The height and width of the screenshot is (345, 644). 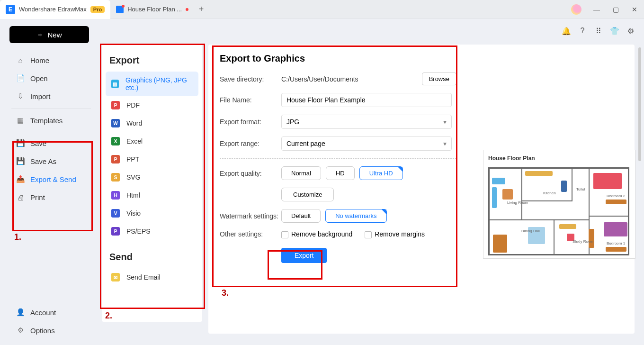 What do you see at coordinates (20, 330) in the screenshot?
I see `gear-icon: ⚙` at bounding box center [20, 330].